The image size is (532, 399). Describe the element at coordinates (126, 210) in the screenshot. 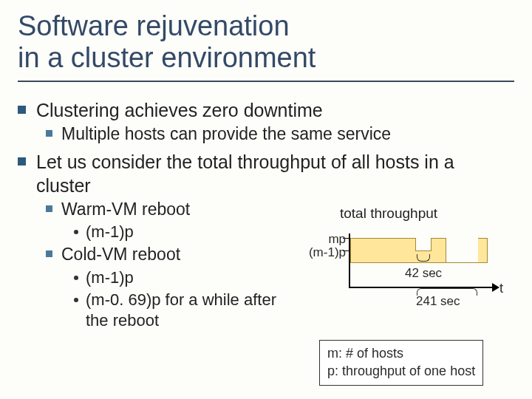

I see `bullet-text: Warm-VM reboot` at that location.